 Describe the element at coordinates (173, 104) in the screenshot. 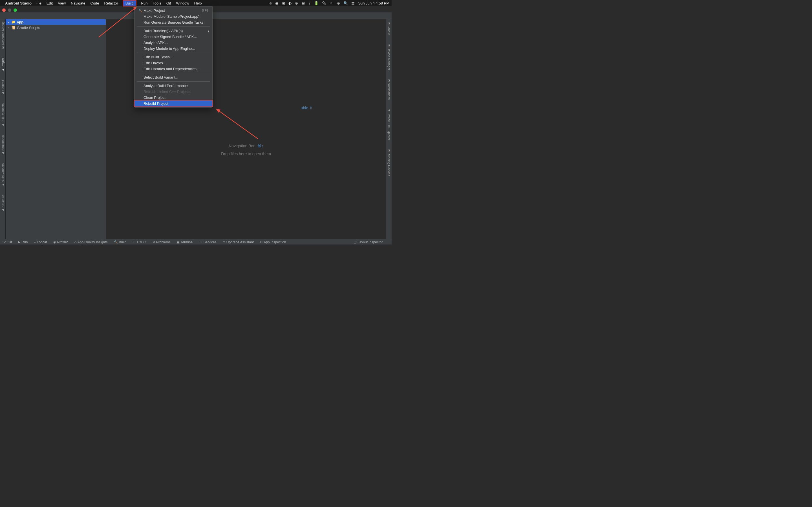

I see `menu-item-rebuild-project: Rebuild Project` at that location.